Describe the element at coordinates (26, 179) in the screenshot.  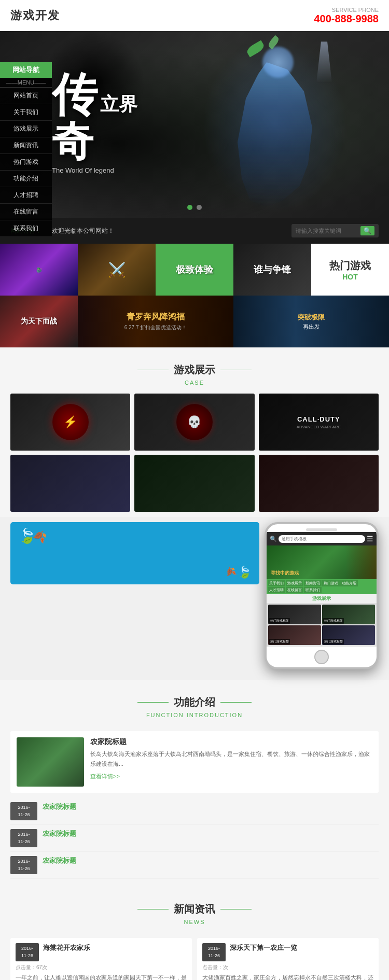
I see `sidebar-item-func: 功能介绍` at that location.